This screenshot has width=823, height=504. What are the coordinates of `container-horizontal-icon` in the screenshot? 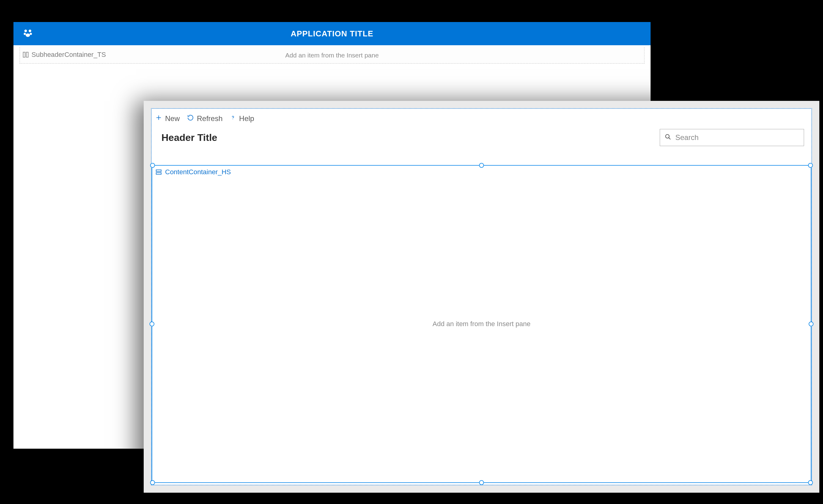 It's located at (159, 172).